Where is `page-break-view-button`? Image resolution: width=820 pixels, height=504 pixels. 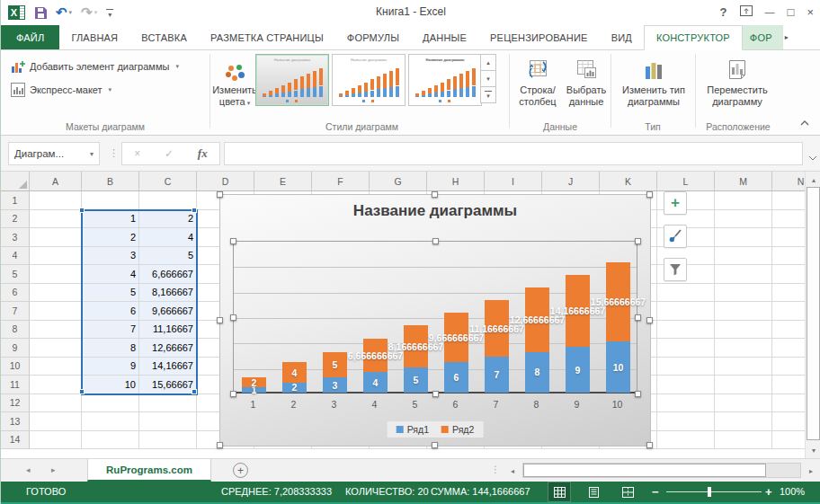
page-break-view-button is located at coordinates (628, 492).